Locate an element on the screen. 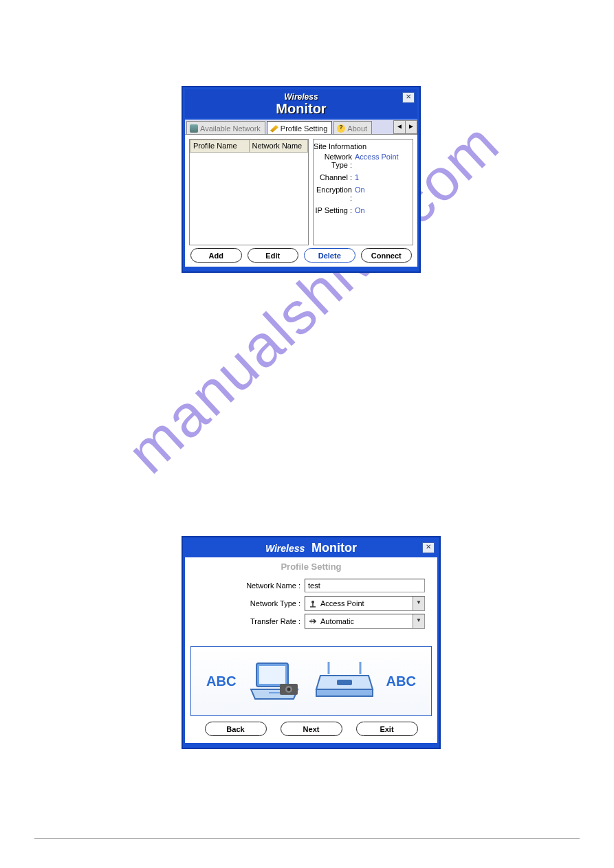 This screenshot has width=614, height=868. automatic-icon is located at coordinates (313, 621).